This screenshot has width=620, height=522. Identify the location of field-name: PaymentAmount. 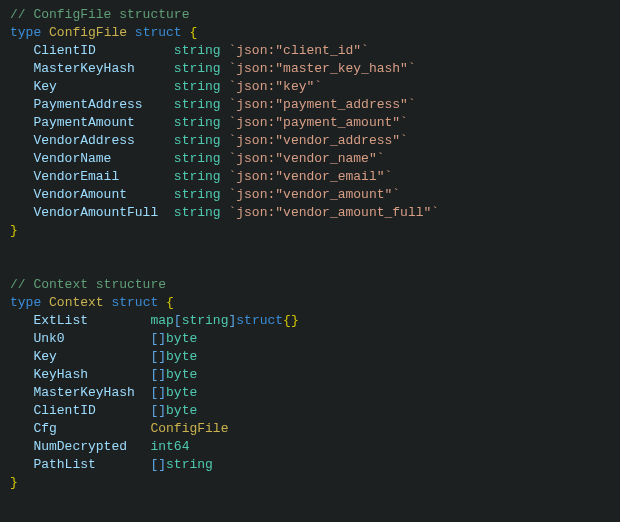
(84, 122).